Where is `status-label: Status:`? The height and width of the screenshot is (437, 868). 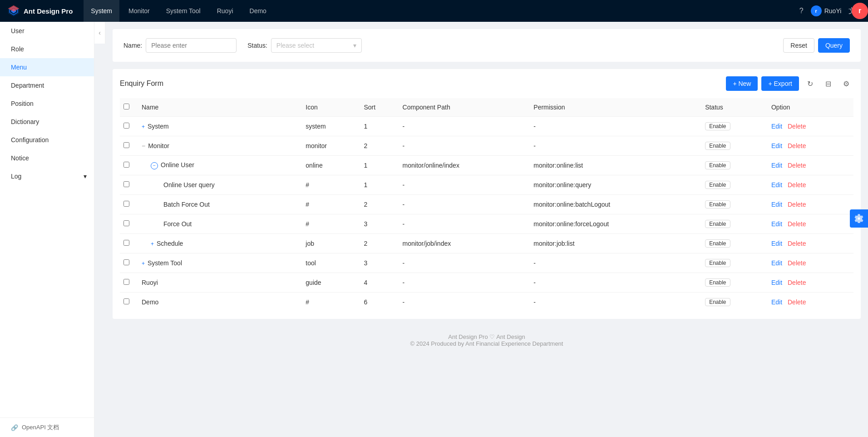 status-label: Status: is located at coordinates (257, 45).